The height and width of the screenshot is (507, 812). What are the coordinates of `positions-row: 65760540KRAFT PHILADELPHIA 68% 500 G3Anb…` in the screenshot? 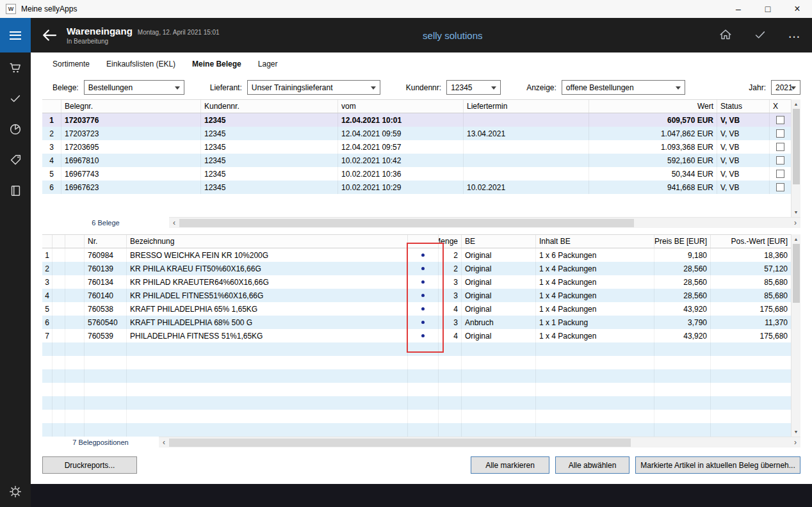 It's located at (416, 323).